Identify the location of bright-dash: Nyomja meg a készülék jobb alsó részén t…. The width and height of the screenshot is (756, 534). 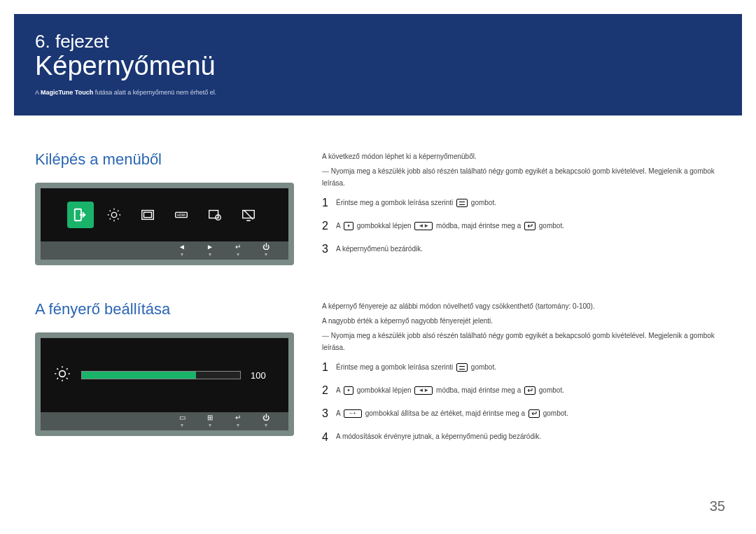
(522, 342).